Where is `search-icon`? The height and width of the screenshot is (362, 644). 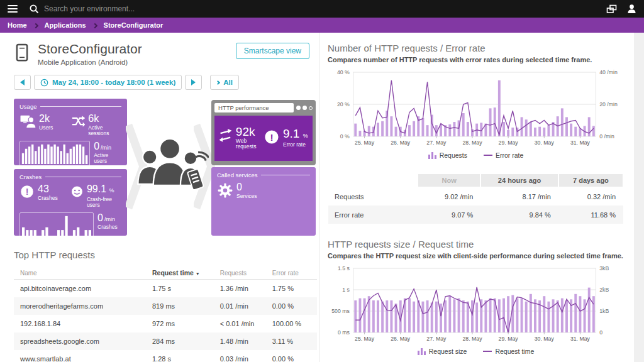 search-icon is located at coordinates (34, 9).